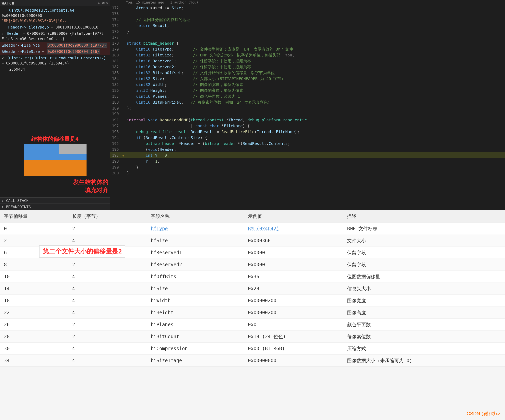  Describe the element at coordinates (293, 216) in the screenshot. I see `col-header-value: 示例值` at that location.